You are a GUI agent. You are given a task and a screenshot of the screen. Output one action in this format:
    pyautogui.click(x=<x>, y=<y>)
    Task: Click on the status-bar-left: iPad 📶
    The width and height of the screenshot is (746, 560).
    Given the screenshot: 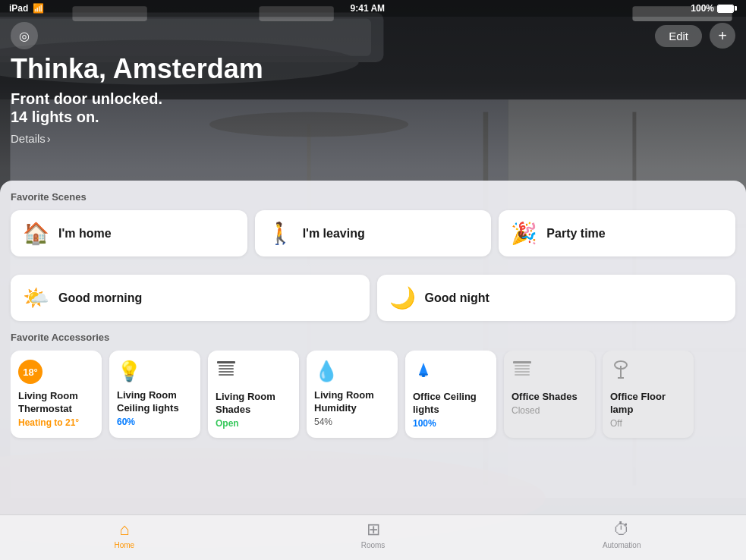 What is the action you would take?
    pyautogui.click(x=27, y=8)
    